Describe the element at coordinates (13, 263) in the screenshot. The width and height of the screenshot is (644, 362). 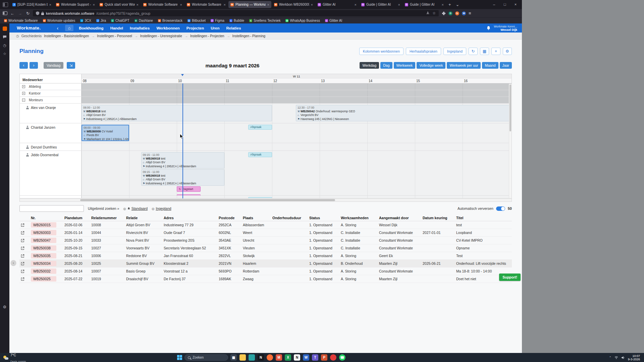
I see `collapse-panel-arrow: ‹` at that location.